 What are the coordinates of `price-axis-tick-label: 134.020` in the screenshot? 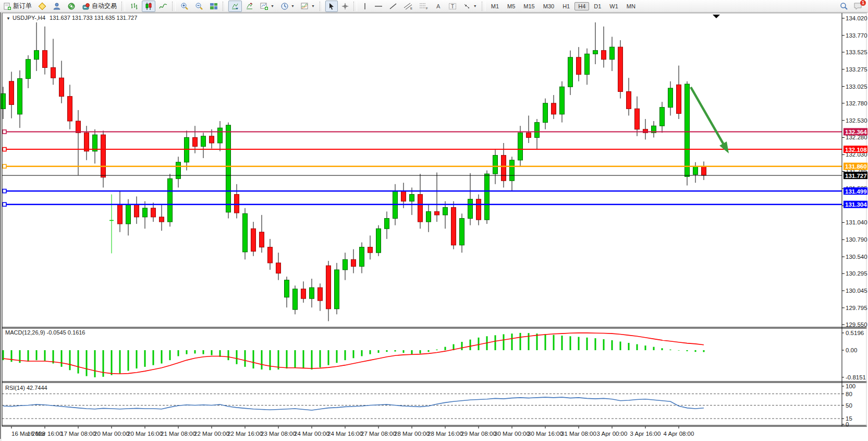 It's located at (857, 18).